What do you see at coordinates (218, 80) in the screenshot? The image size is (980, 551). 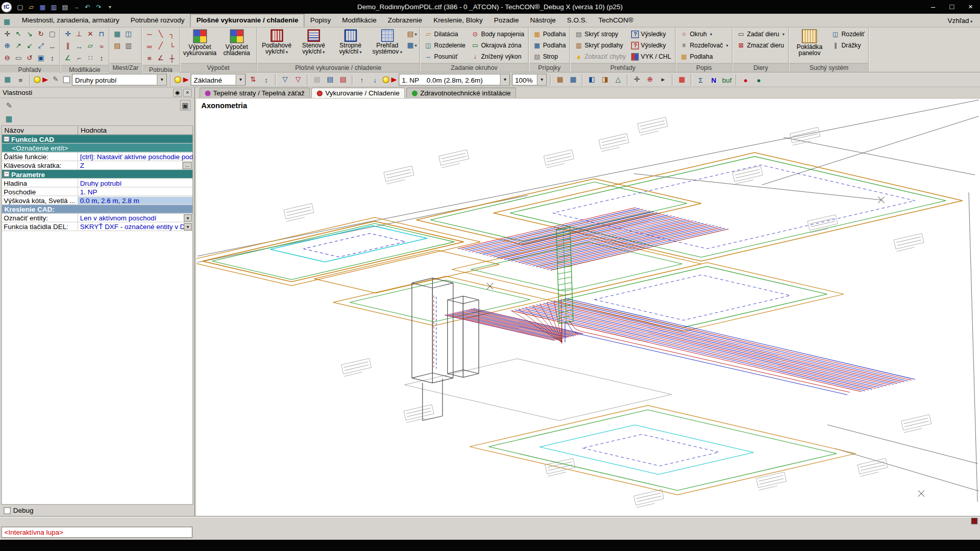 I see `style-combo: Základné ▼` at bounding box center [218, 80].